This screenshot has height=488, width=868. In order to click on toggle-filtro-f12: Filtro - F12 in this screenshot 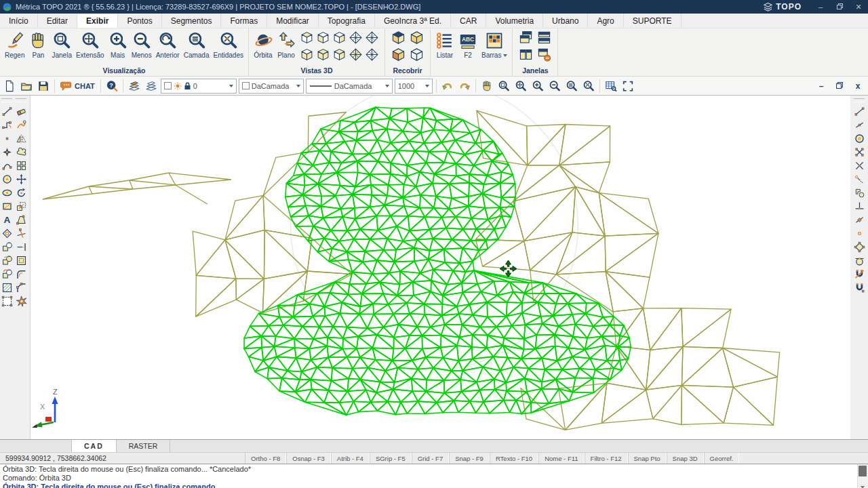, I will do `click(606, 458)`.